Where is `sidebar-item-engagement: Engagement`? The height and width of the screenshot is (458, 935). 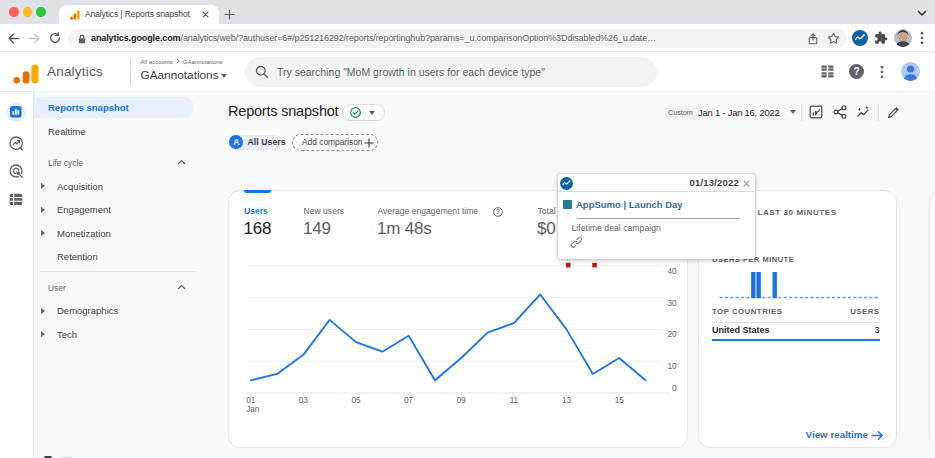 sidebar-item-engagement: Engagement is located at coordinates (84, 210).